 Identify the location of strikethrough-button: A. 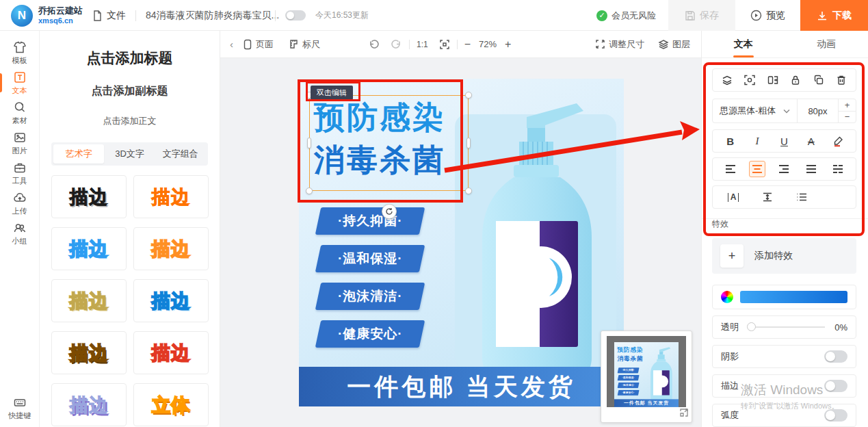
(811, 141).